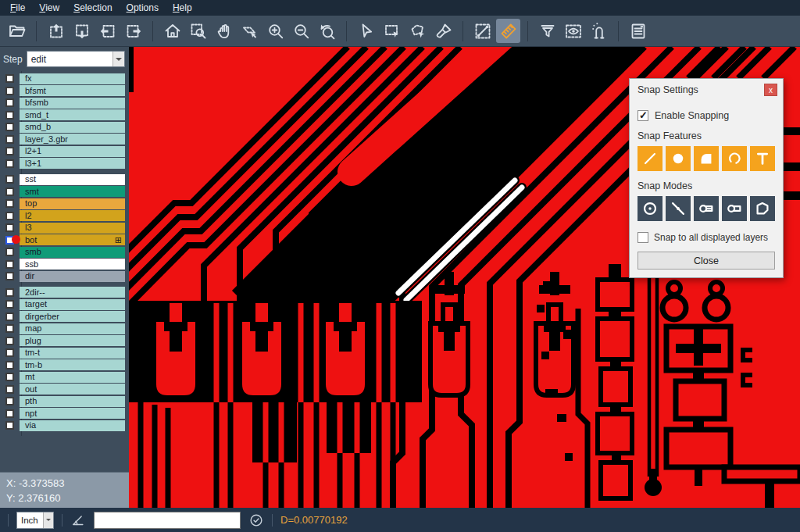 The width and height of the screenshot is (800, 532). I want to click on layer-name: smt, so click(72, 191).